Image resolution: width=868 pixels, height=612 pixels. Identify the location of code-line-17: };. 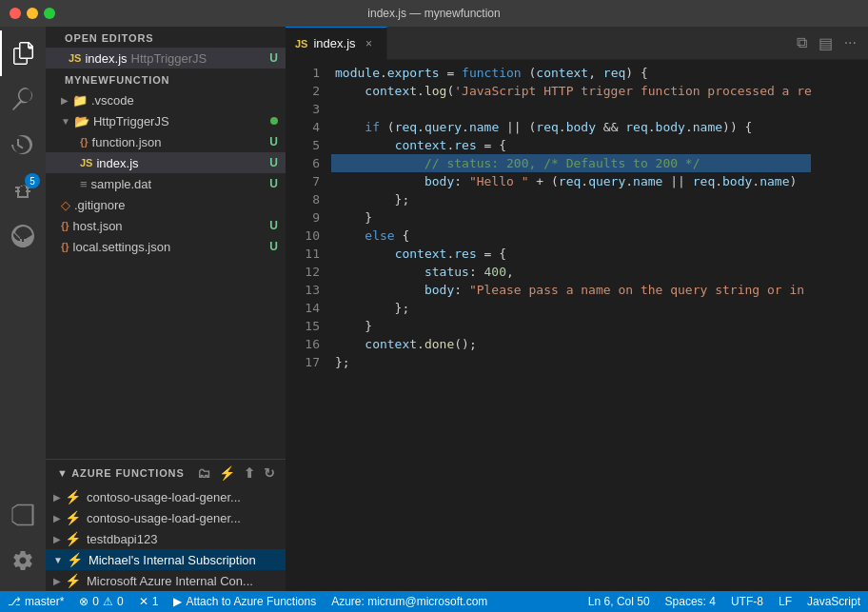
(571, 362).